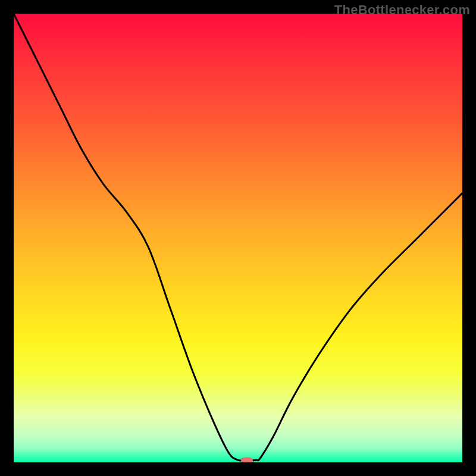 The width and height of the screenshot is (476, 476). What do you see at coordinates (402, 10) in the screenshot?
I see `watermark-text: TheBottlenecker.com` at bounding box center [402, 10].